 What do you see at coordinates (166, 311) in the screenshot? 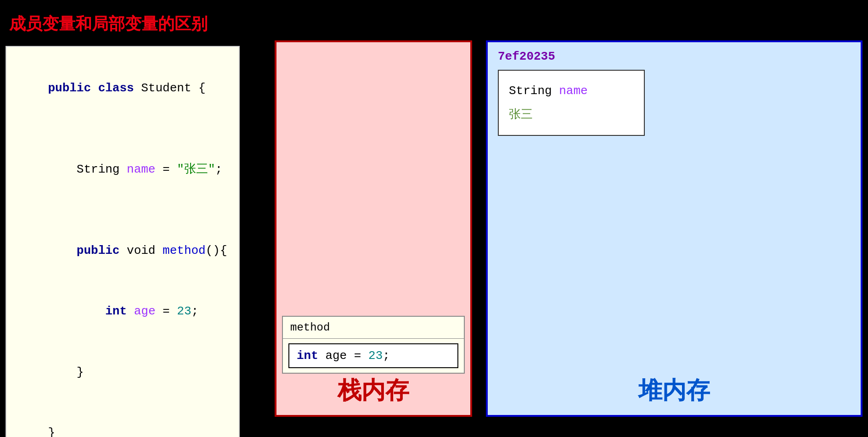
I see `assign-2: =` at bounding box center [166, 311].